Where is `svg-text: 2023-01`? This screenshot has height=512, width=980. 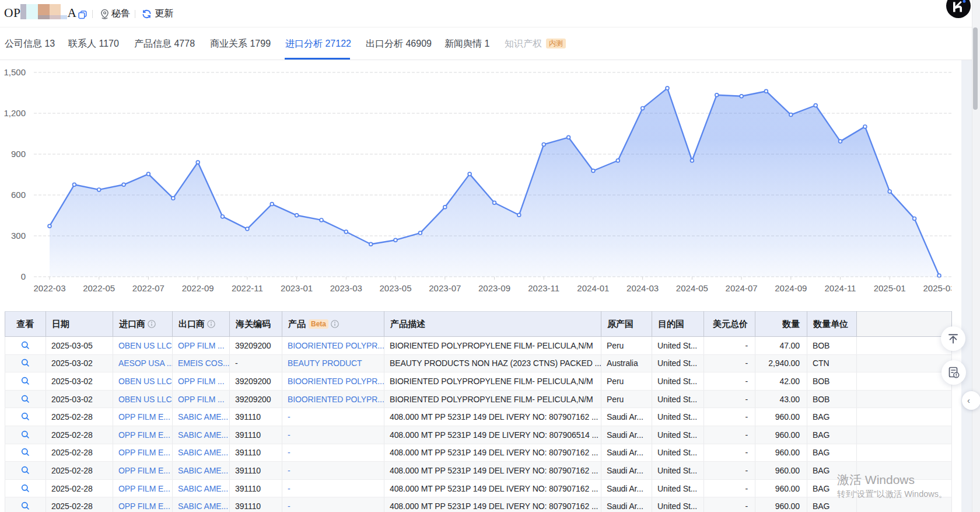
svg-text: 2023-01 is located at coordinates (296, 288).